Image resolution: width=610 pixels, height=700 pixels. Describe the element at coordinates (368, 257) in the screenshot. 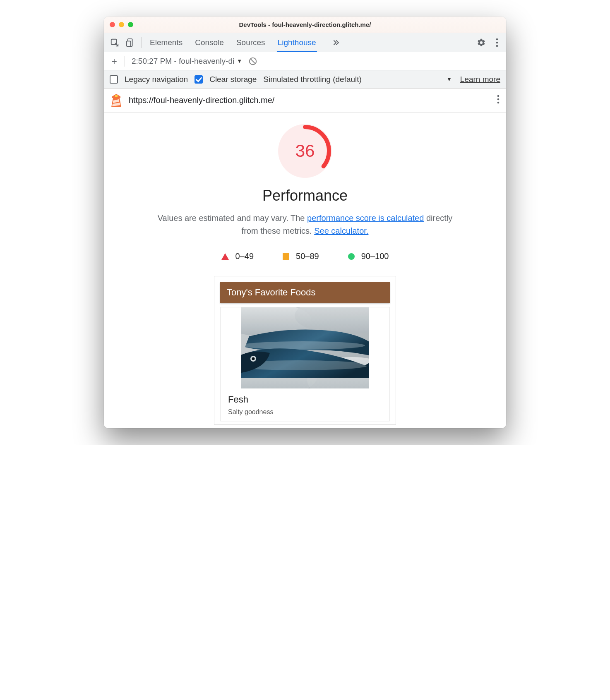

I see `legend-high: 90–100` at that location.